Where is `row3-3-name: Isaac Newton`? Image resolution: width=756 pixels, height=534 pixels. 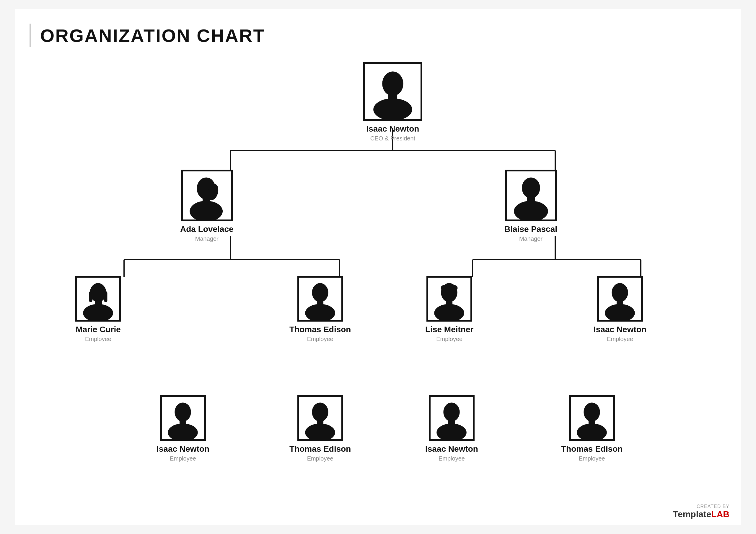
row3-3-name: Isaac Newton is located at coordinates (452, 449).